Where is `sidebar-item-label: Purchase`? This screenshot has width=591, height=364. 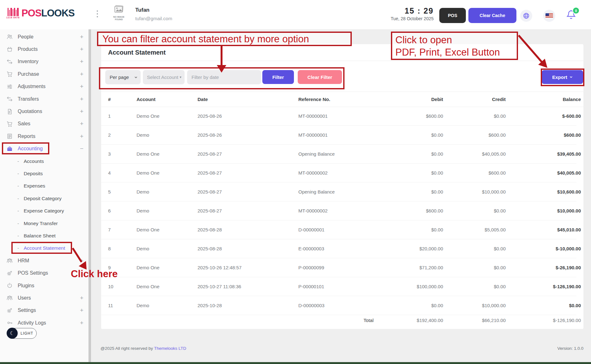 sidebar-item-label: Purchase is located at coordinates (28, 74).